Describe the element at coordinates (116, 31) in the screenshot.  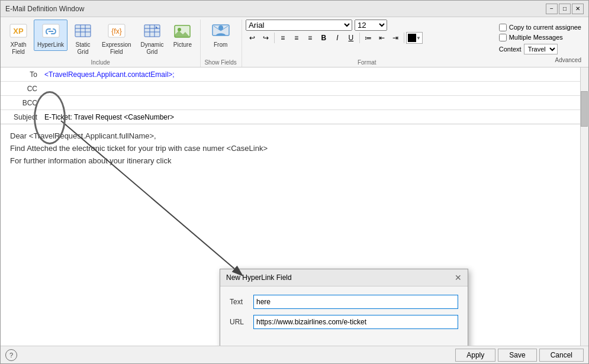
I see `svg-text: {fx}` at that location.